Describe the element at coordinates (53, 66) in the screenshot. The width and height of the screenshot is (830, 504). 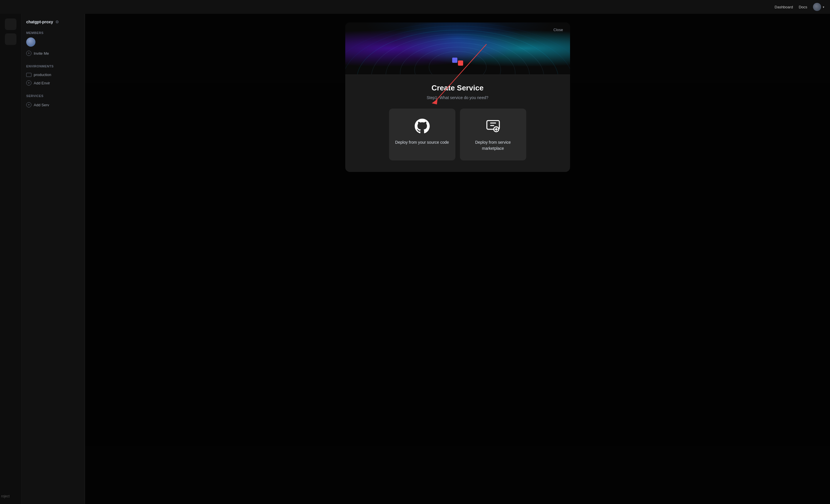
I see `environments-label: Environments` at that location.